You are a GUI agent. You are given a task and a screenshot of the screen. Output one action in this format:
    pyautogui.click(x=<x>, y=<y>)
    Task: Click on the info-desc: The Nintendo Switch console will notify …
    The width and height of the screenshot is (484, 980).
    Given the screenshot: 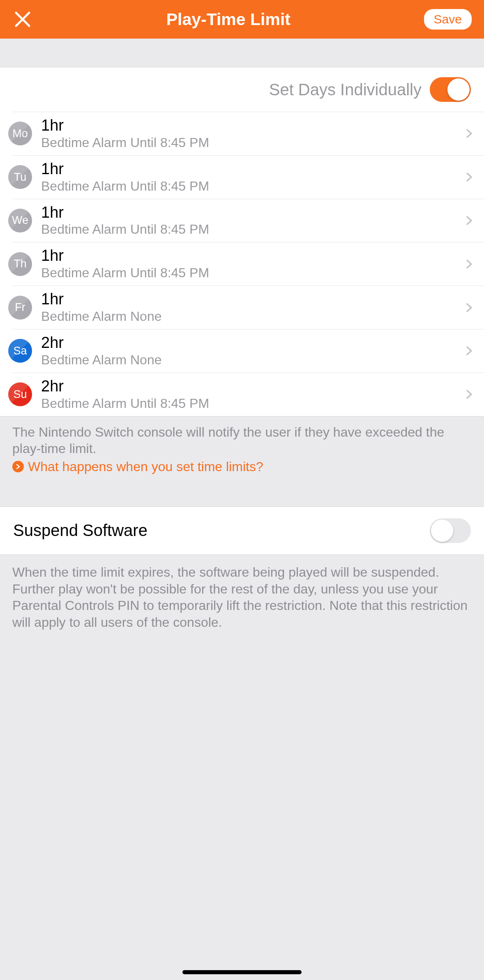 What is the action you would take?
    pyautogui.click(x=242, y=440)
    